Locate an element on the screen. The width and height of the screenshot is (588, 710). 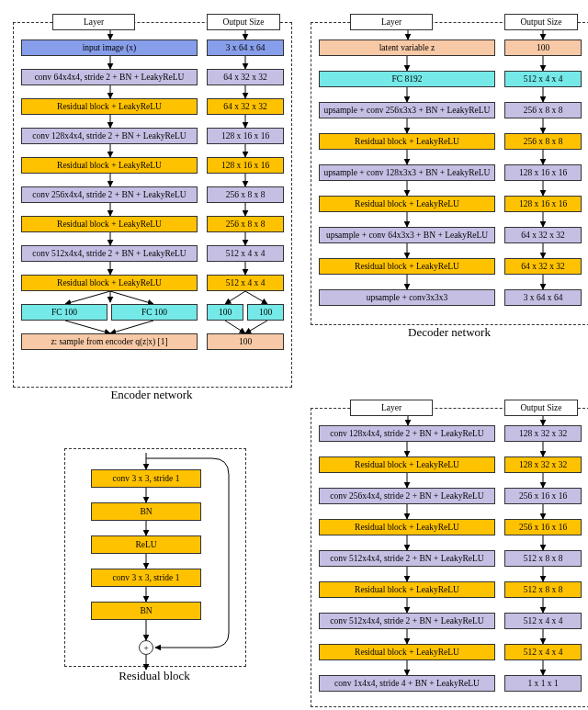
disc-out-2: 256 x 16 x 16 is located at coordinates (543, 496).